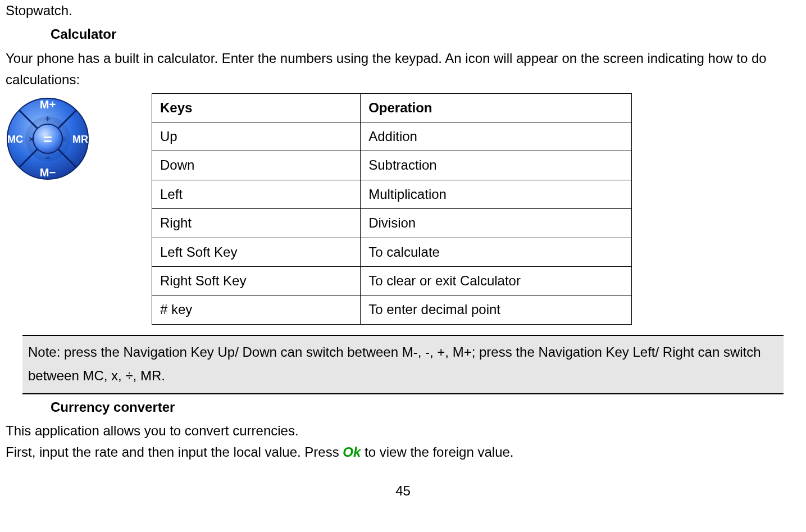  I want to click on keypad-up-outer-label: M+, so click(48, 104).